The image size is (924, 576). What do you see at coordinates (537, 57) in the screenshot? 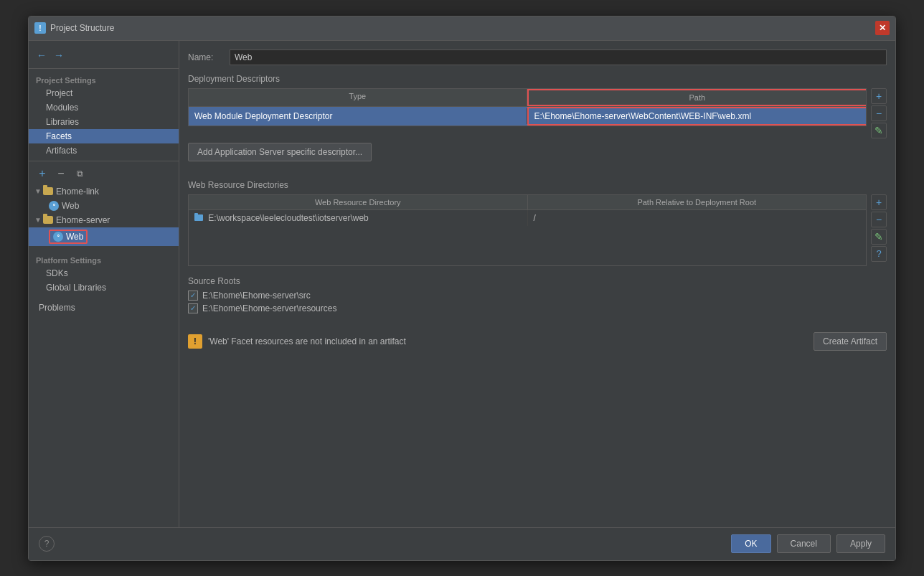
I see `name-field-row: Name:` at bounding box center [537, 57].